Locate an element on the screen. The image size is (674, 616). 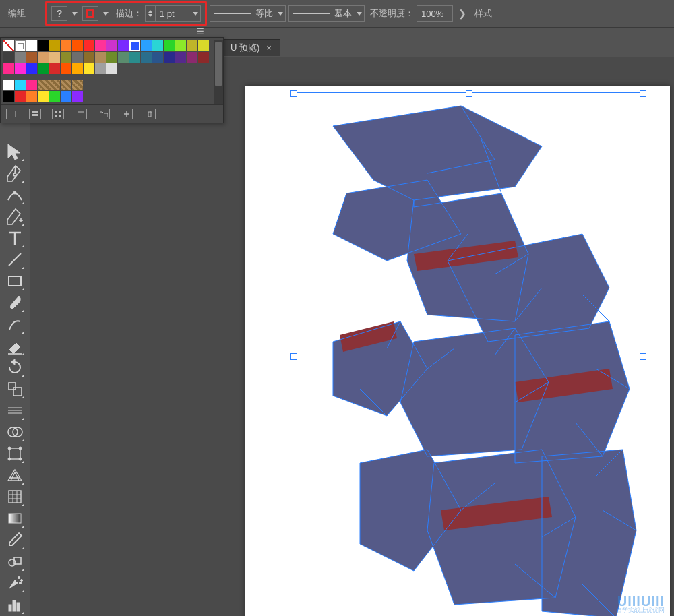
tool-width is located at coordinates (15, 410).